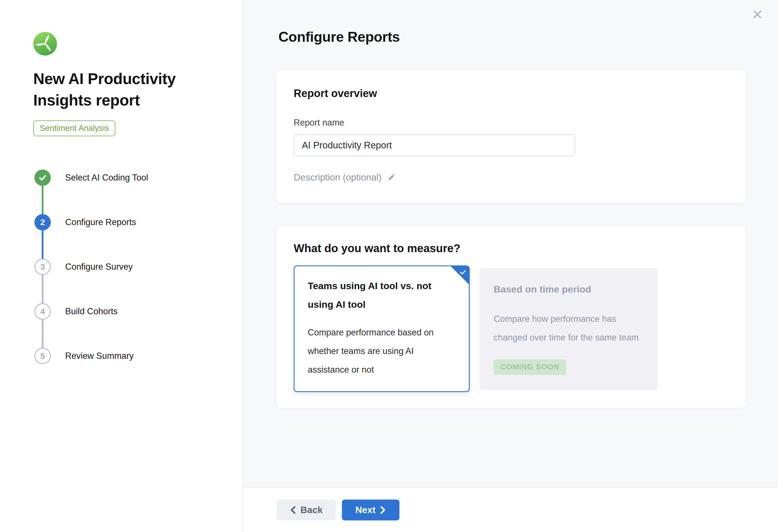 The width and height of the screenshot is (778, 532). I want to click on next-button: Next, so click(371, 510).